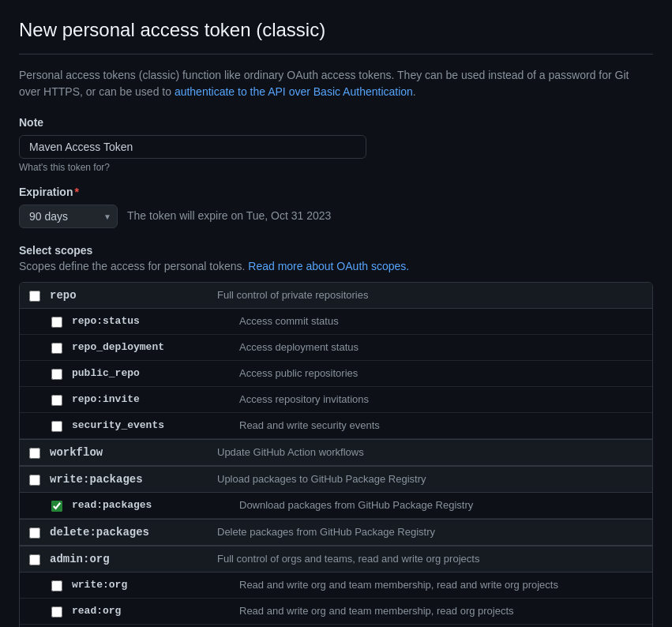 The height and width of the screenshot is (627, 672). What do you see at coordinates (35, 560) in the screenshot?
I see `scope-checkbox-admin-org` at bounding box center [35, 560].